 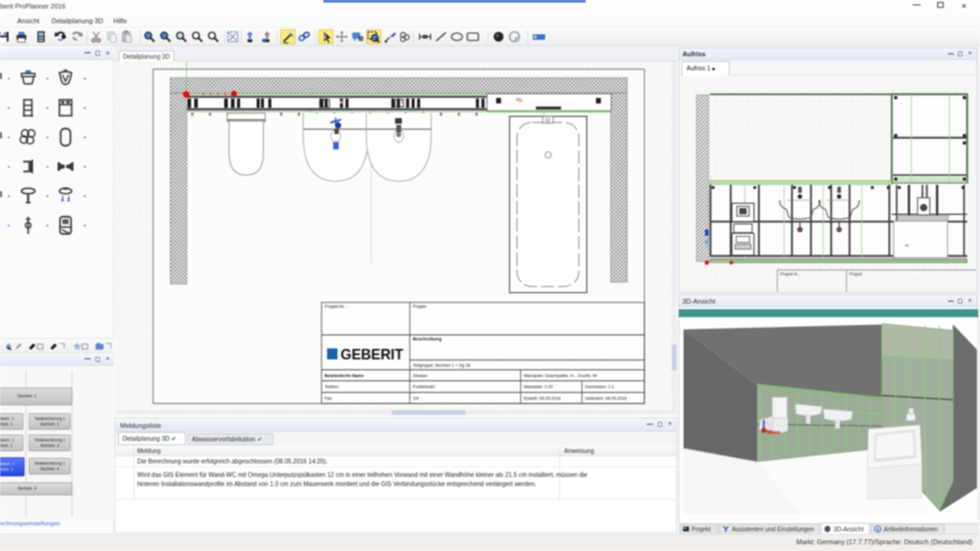 I want to click on svg-text: Ort, so click(x=416, y=398).